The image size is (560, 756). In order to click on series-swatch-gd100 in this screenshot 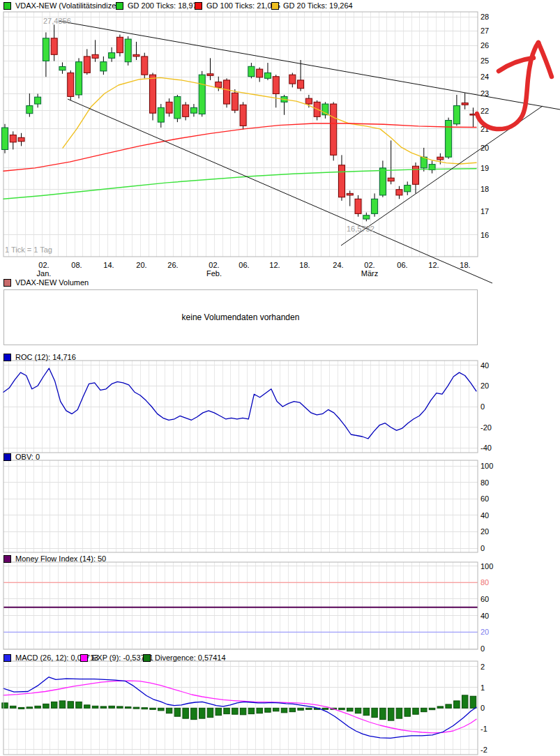, I will do `click(198, 6)`.